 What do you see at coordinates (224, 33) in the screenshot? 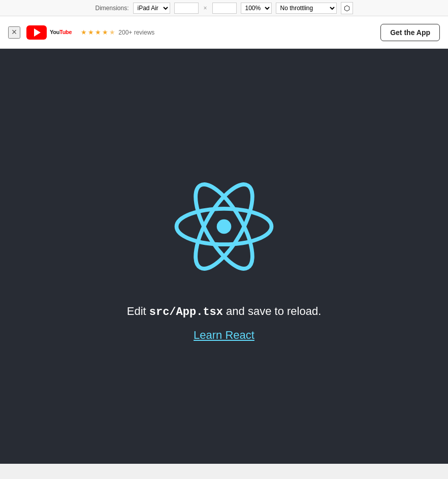
I see `app-banner: × YouTube ★ ★ ★ ★ ★ 200+ reviews Get the…` at bounding box center [224, 33].